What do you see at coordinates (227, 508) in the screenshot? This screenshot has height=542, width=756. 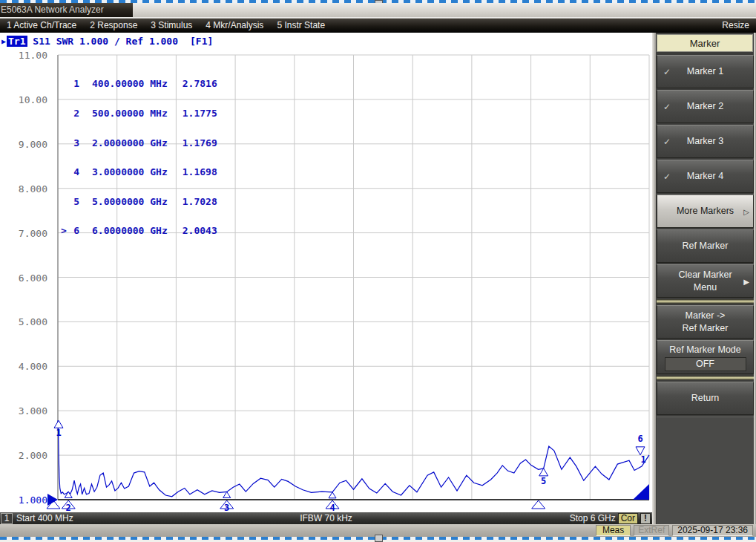 I see `svg-text: 3` at bounding box center [227, 508].